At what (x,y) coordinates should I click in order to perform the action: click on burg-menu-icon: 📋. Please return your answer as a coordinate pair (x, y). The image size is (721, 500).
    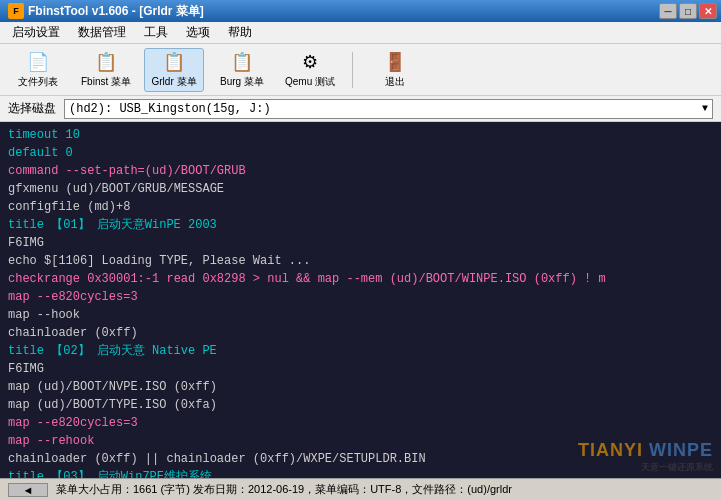
    Looking at the image, I should click on (242, 62).